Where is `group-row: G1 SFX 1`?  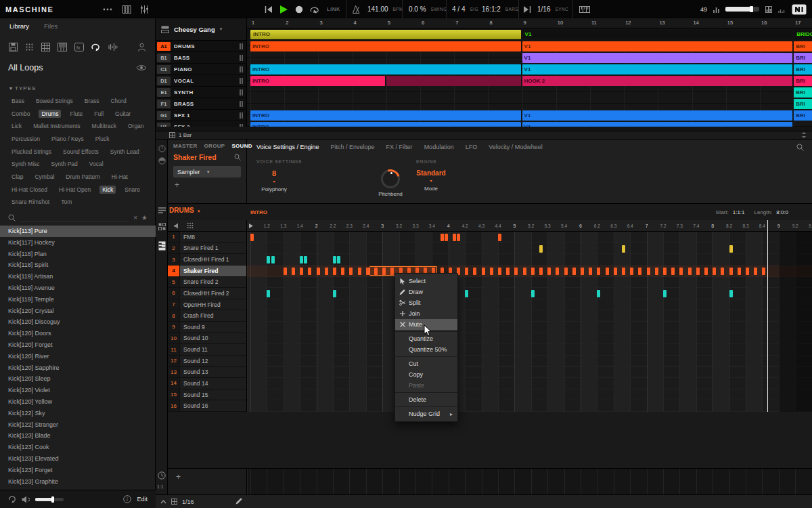 group-row: G1 SFX 1 is located at coordinates (201, 115).